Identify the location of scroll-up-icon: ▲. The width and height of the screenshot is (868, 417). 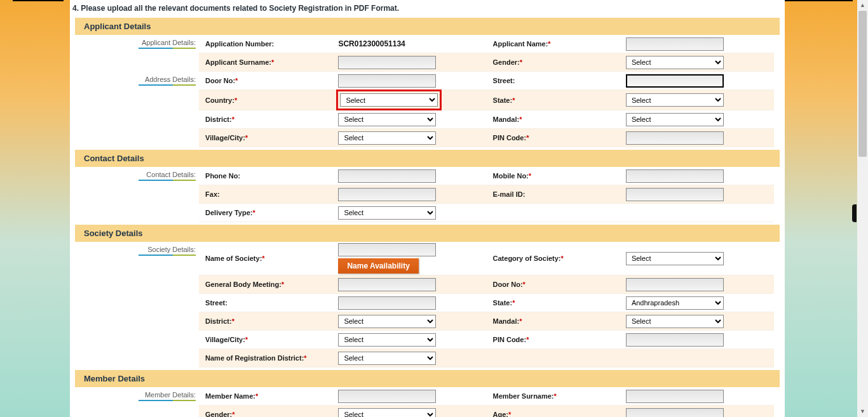
(863, 5).